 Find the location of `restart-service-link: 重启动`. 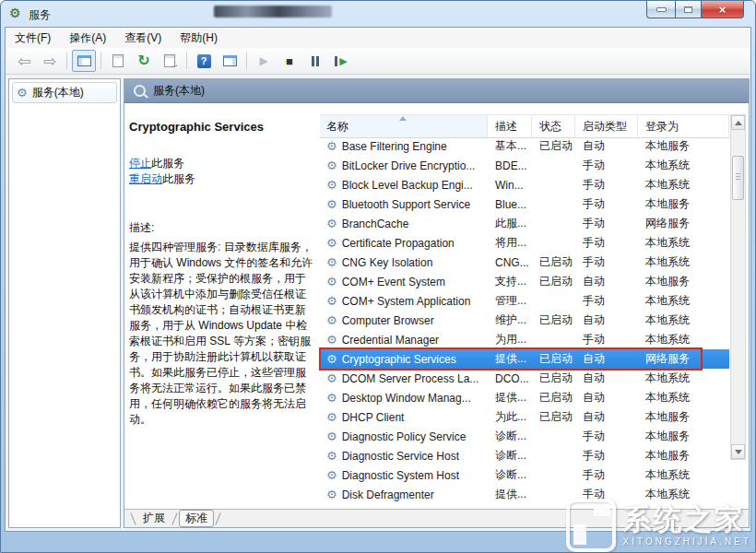

restart-service-link: 重启动 is located at coordinates (146, 179).